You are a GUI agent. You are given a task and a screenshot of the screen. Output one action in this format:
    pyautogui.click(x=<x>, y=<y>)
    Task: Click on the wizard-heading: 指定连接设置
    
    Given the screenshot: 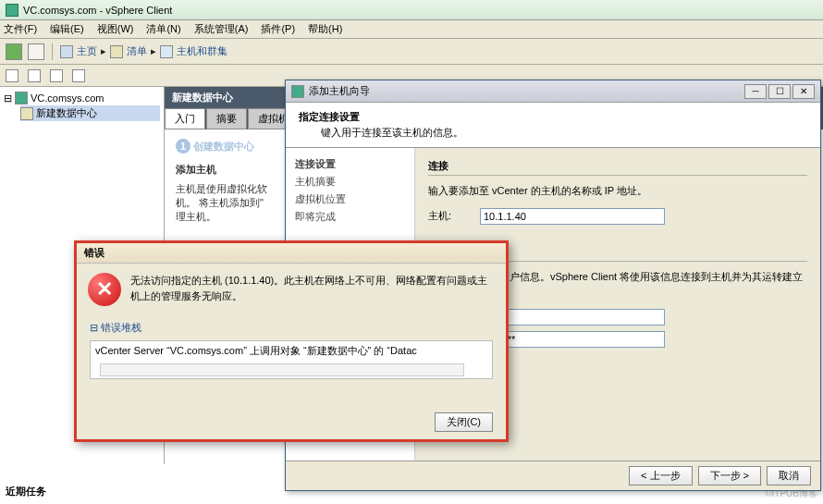 What is the action you would take?
    pyautogui.click(x=553, y=117)
    